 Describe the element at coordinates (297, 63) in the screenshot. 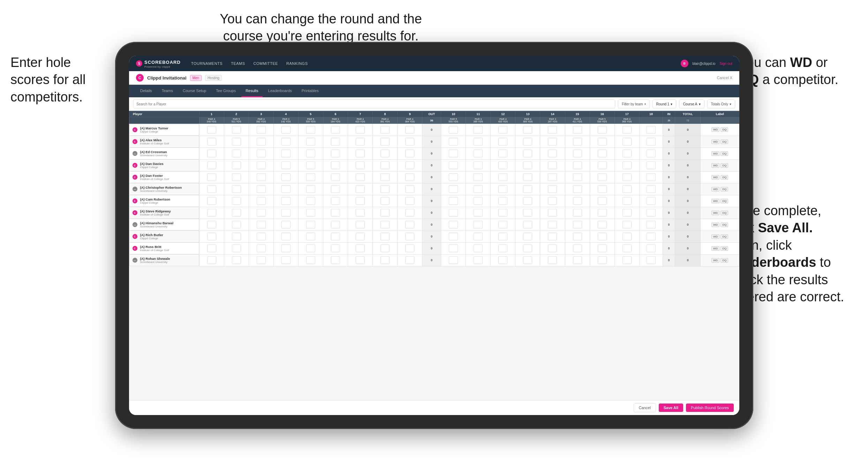

I see `nav-rankings: RANKINGS` at that location.